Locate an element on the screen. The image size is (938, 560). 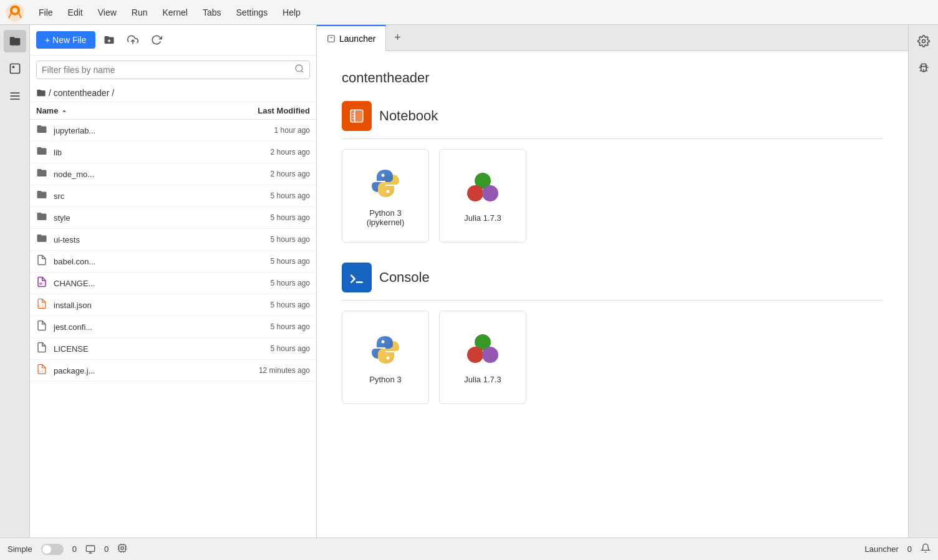
kernel-python3-notebook: Python 3 (ipykernel) is located at coordinates (385, 196).